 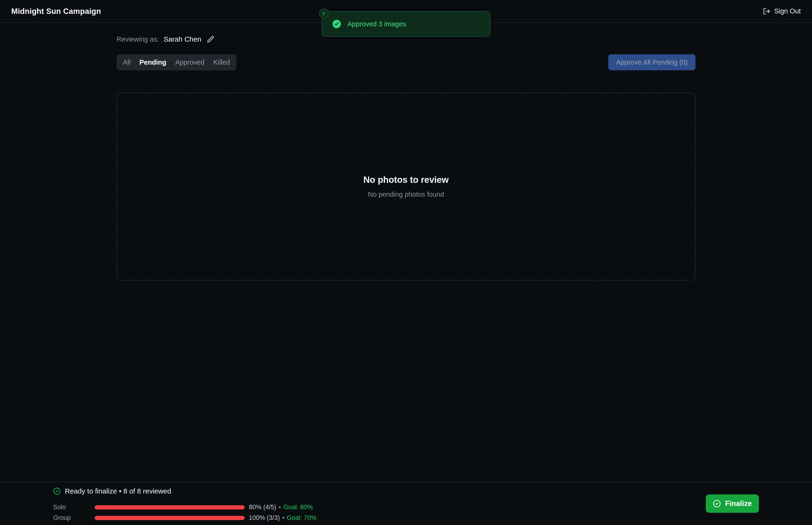 I want to click on sign-out-button: Sign Out, so click(x=782, y=11).